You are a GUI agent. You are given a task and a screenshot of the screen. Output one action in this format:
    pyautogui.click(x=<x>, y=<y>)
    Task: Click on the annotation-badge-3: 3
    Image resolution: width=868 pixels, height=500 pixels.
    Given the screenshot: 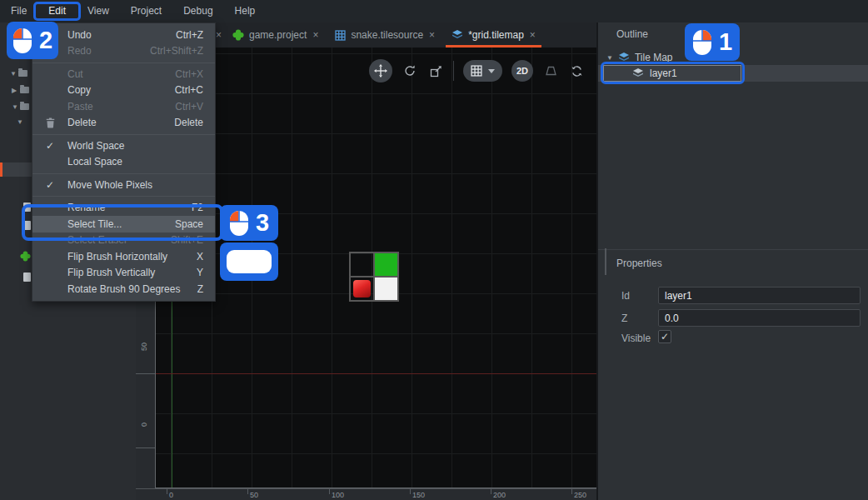 What is the action you would take?
    pyautogui.click(x=249, y=223)
    